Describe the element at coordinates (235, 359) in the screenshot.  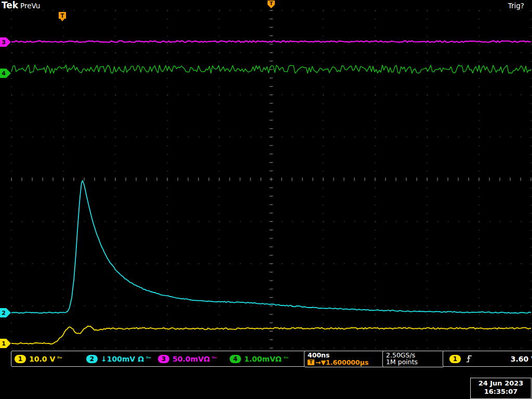
I see `channel-4-badge: 4` at that location.